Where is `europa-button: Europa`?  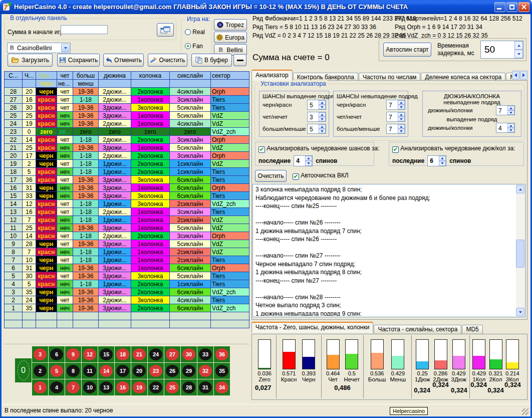 europa-button: Europa is located at coordinates (230, 37).